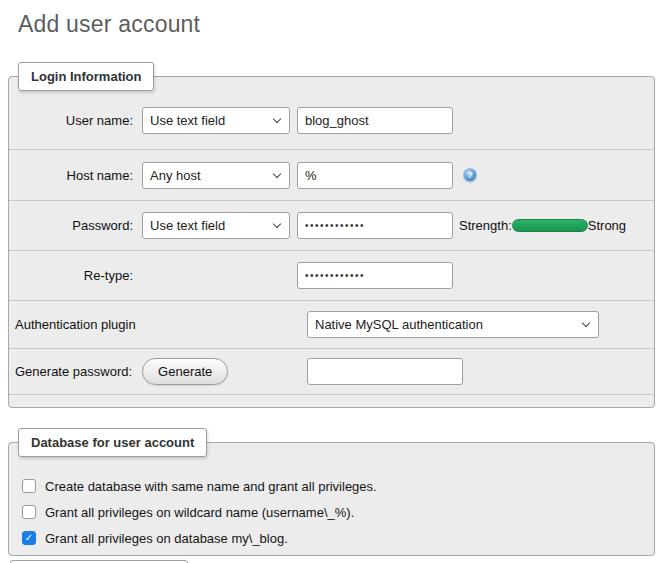 Image resolution: width=660 pixels, height=563 pixels. Describe the element at coordinates (332, 324) in the screenshot. I see `auth-plugin-row: Authentication plugin Native MySQL authe…` at that location.